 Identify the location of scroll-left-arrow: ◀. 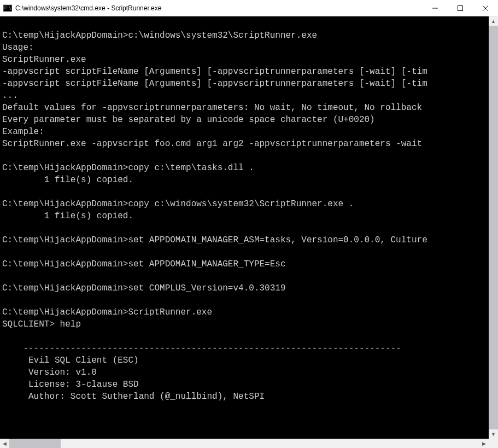
(4, 443).